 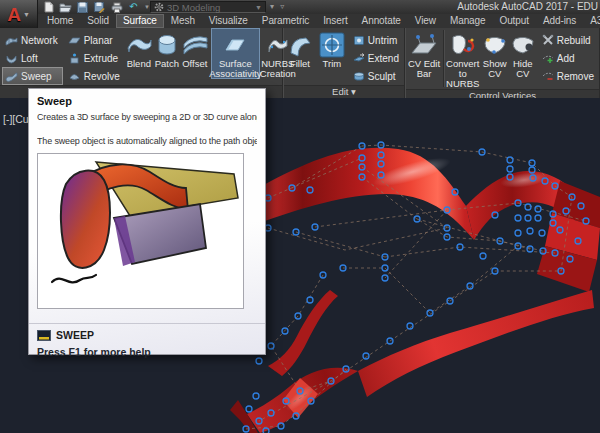 What do you see at coordinates (210, 8) in the screenshot?
I see `workspace-name: 3D Modeling` at bounding box center [210, 8].